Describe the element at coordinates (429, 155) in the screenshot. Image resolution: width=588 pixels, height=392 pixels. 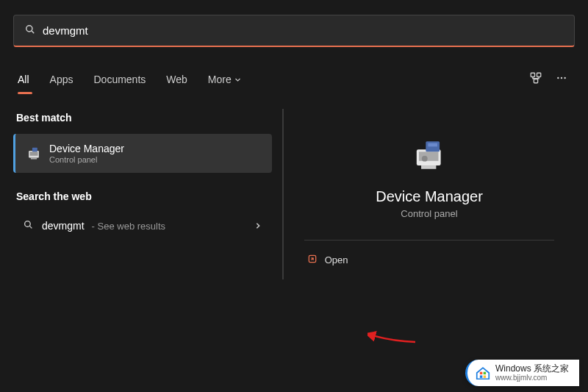
I see `device-manager-large-icon` at that location.